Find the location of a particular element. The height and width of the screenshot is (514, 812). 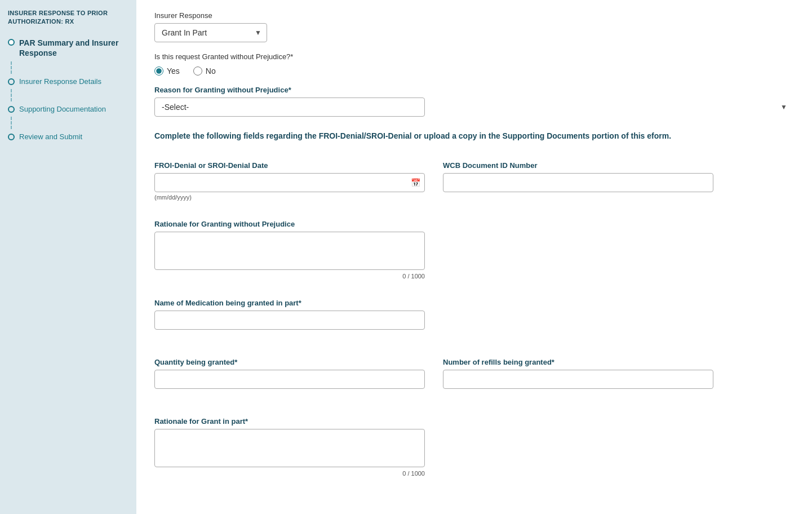

reason-granting-field: Reason for Granting without Prejudice* -… is located at coordinates (474, 101).